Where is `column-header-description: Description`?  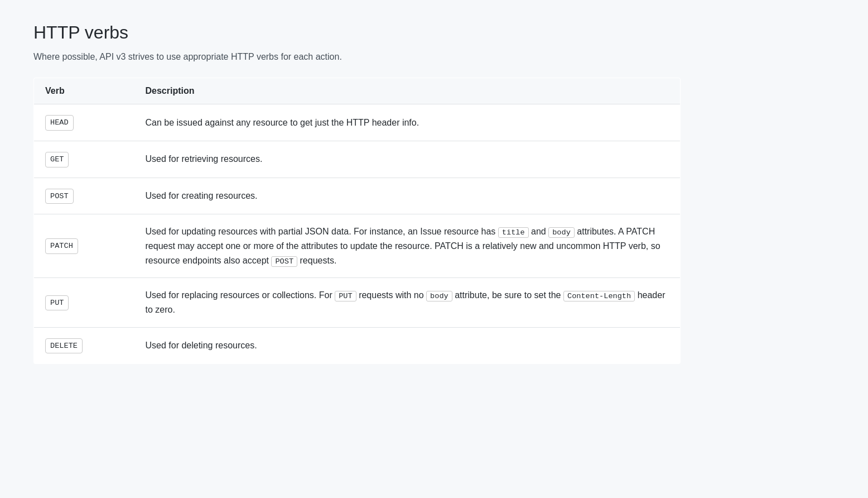
column-header-description: Description is located at coordinates (407, 92).